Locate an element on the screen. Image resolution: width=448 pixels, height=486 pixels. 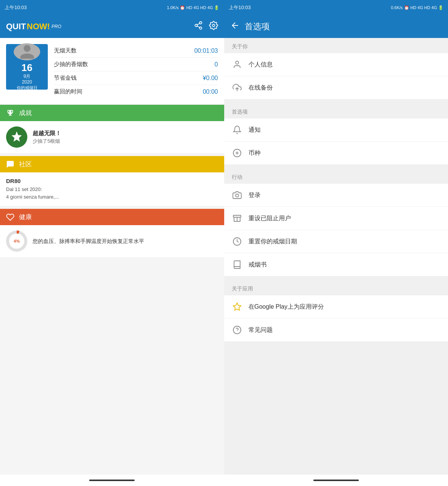
achievement-section: 成就 超越无限！ 少抽了5根烟 is located at coordinates (112, 131).